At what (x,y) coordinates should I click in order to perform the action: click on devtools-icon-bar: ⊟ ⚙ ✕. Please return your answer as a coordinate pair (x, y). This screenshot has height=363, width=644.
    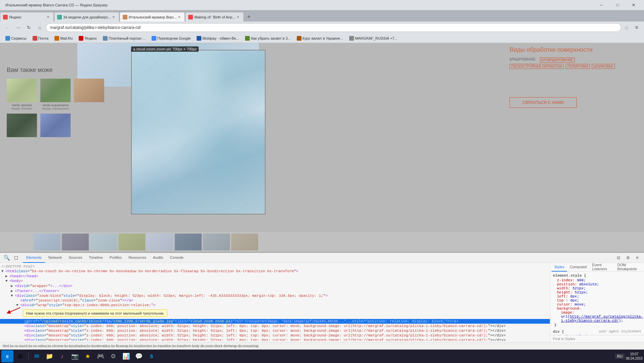
    Looking at the image, I should click on (628, 258).